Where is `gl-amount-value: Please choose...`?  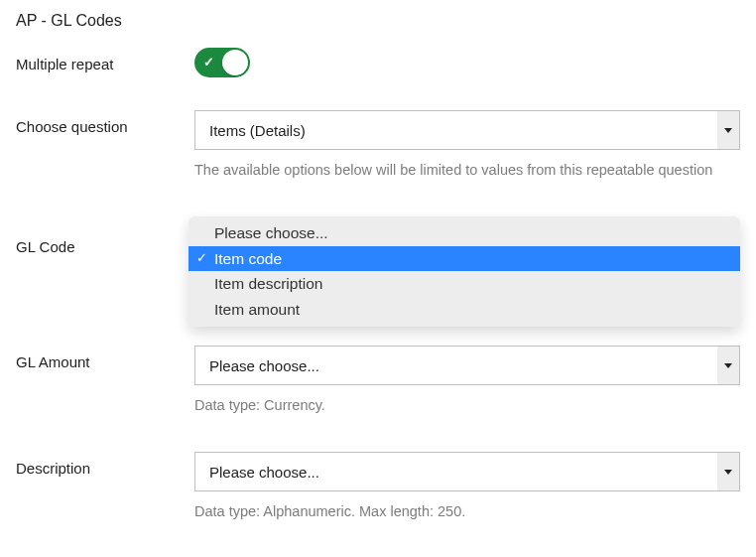
gl-amount-value: Please choose... is located at coordinates (264, 365).